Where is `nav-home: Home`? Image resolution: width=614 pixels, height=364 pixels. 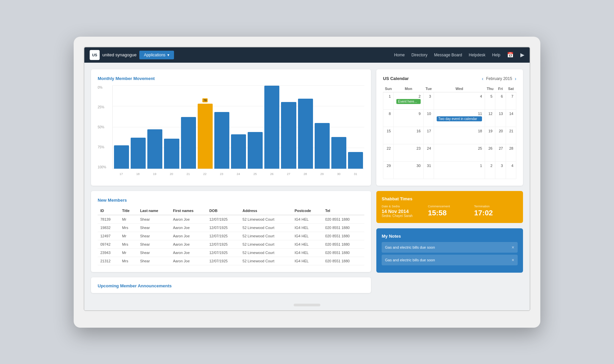 nav-home: Home is located at coordinates (399, 55).